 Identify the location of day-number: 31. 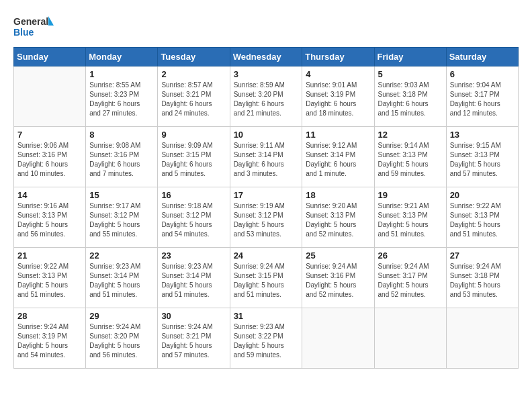
(266, 316).